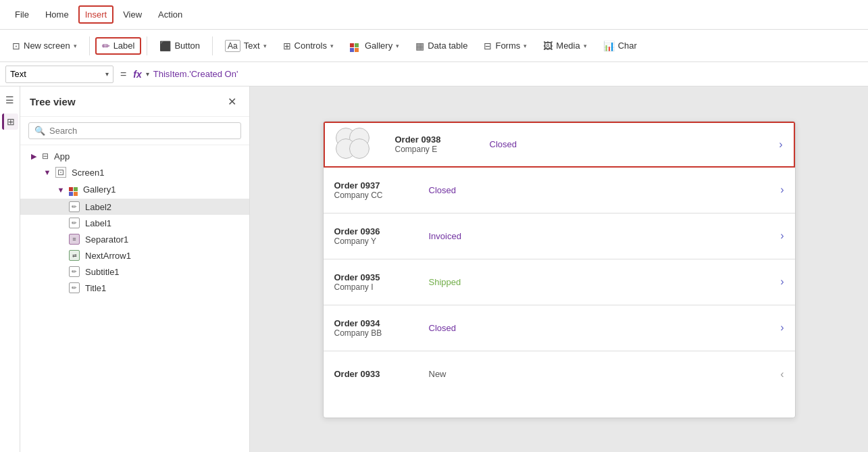  I want to click on row-status-0: Closed, so click(628, 145).